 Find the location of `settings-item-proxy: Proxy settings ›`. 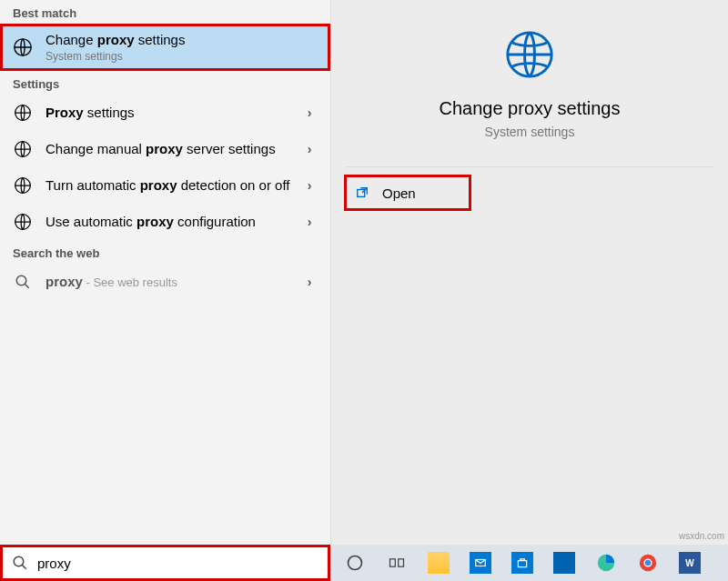

settings-item-proxy: Proxy settings › is located at coordinates (166, 113).